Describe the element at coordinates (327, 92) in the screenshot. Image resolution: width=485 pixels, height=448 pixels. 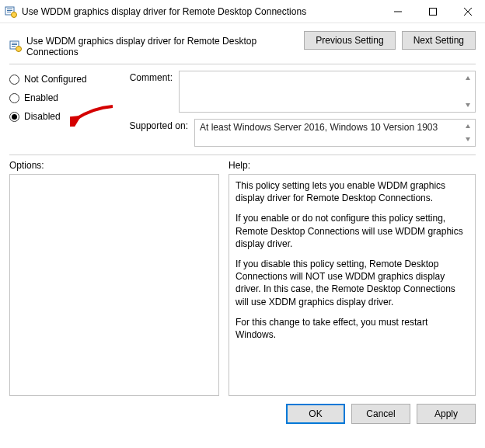
I see `comment-input` at that location.